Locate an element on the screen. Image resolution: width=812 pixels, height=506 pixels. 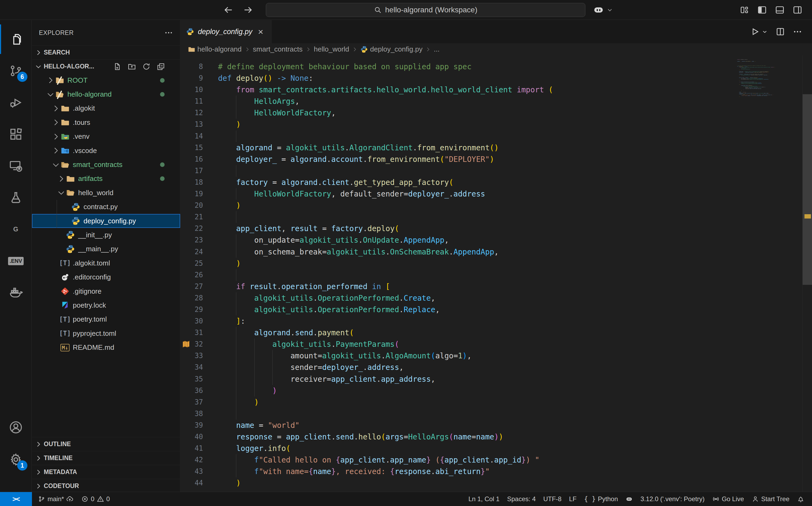
status-copilot is located at coordinates (629, 499).